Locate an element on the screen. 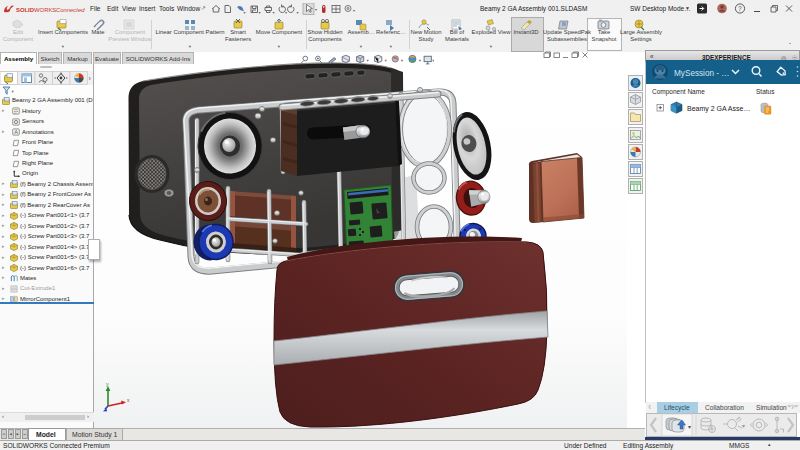 Image resolution: width=800 pixels, height=450 pixels. svg-text: x is located at coordinates (128, 400).